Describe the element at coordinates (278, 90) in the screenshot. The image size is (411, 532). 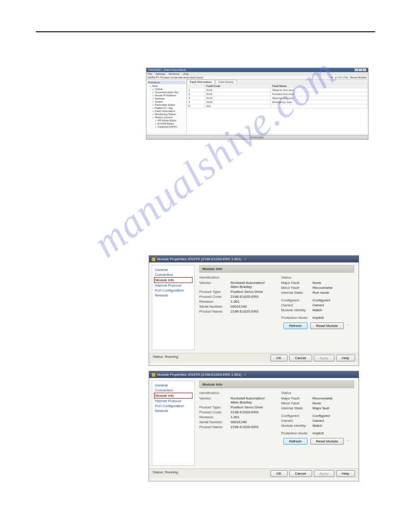
I see `table-row: 10x14Reverse limit error` at that location.